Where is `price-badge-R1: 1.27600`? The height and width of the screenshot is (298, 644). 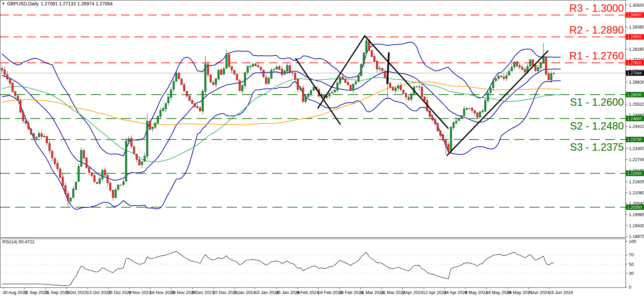
price-badge-R1: 1.27600 is located at coordinates (635, 63).